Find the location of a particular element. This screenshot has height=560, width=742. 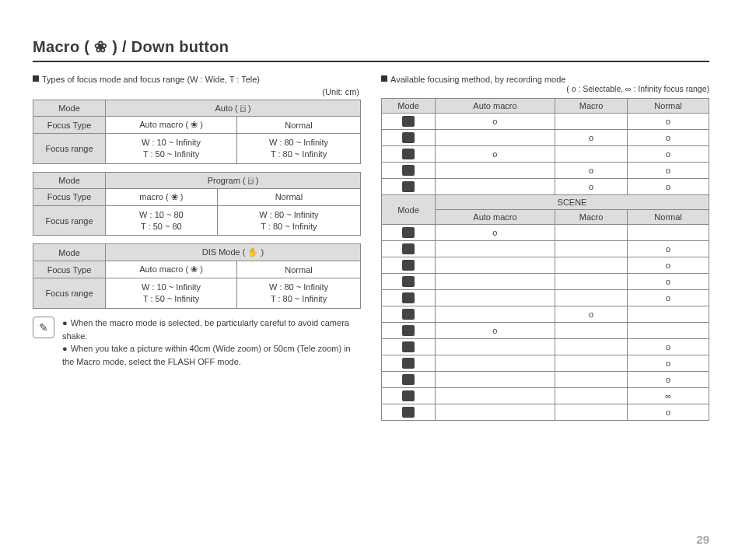

note-item: ●When the macro mode is selected, be par… is located at coordinates (212, 330).